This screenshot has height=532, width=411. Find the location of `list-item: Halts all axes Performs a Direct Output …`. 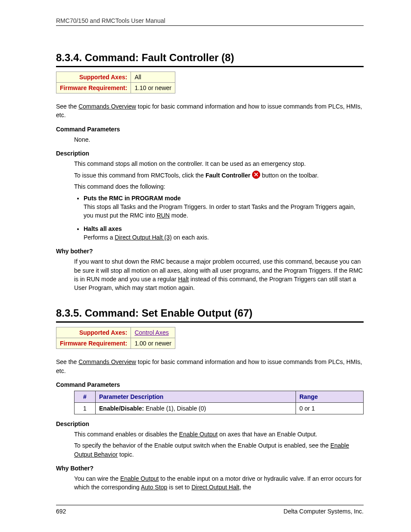

list-item: Halts all axes Performs a Direct Output … is located at coordinates (224, 233).